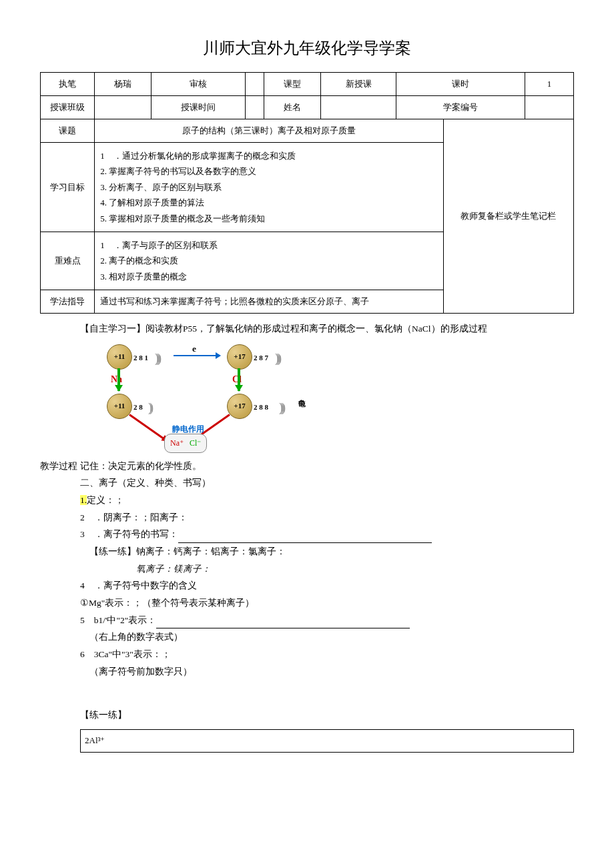 This screenshot has height=868, width=614. What do you see at coordinates (197, 356) in the screenshot?
I see `electron-arrow-icon` at bounding box center [197, 356].